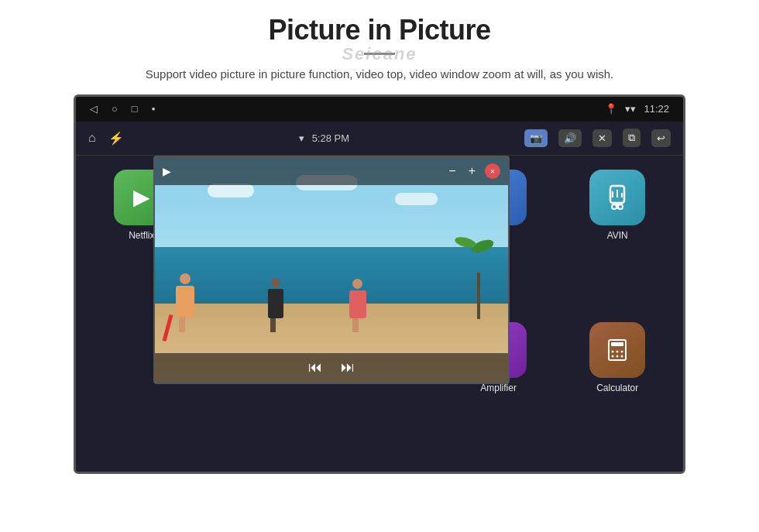 This screenshot has width=759, height=532. Describe the element at coordinates (92, 138) in the screenshot. I see `home-icon: ⌂` at that location.